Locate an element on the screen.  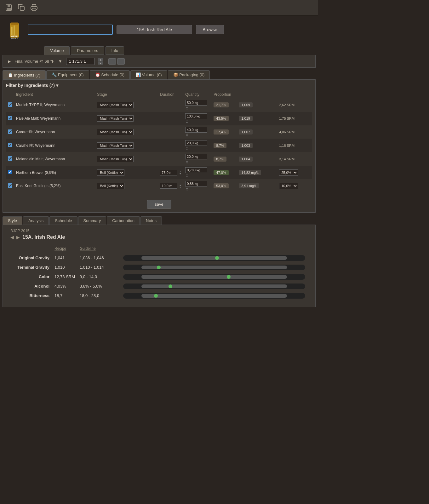
table-row: East Kent Goldings (5,2%) Boil (Kettle) … is located at coordinates (159, 186).